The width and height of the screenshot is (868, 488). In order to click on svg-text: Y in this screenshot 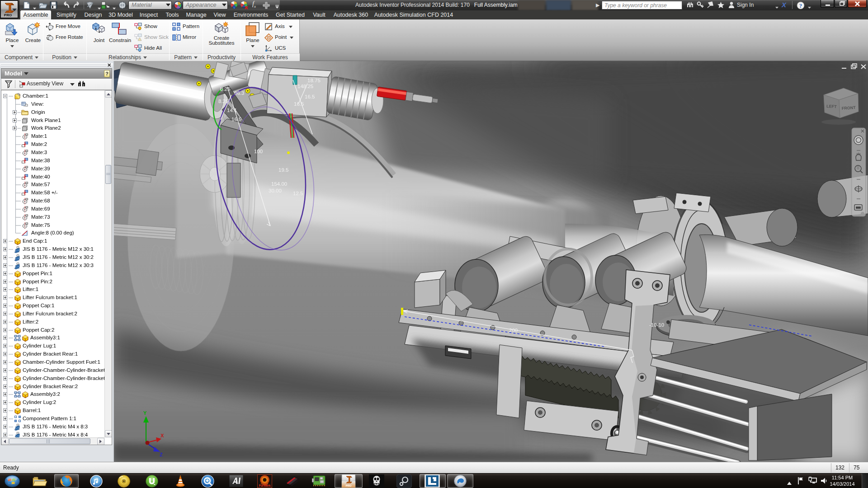, I will do `click(145, 413)`.